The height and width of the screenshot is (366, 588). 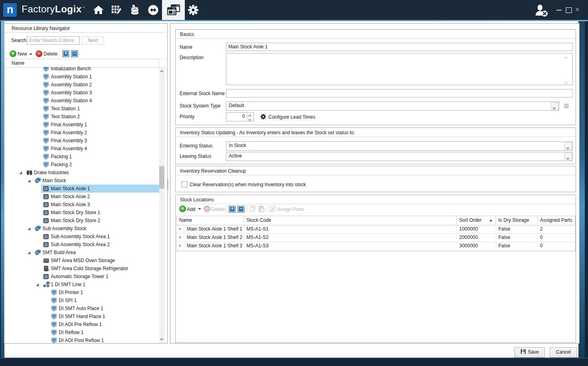 I want to click on scroll-up-icon, so click(x=162, y=71).